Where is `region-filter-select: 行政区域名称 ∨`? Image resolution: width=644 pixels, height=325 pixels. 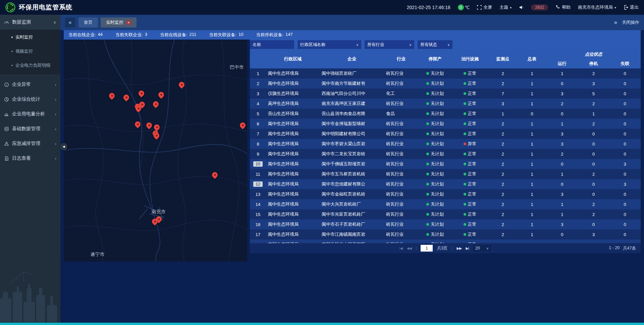 region-filter-select: 行政区域名称 ∨ is located at coordinates (329, 45).